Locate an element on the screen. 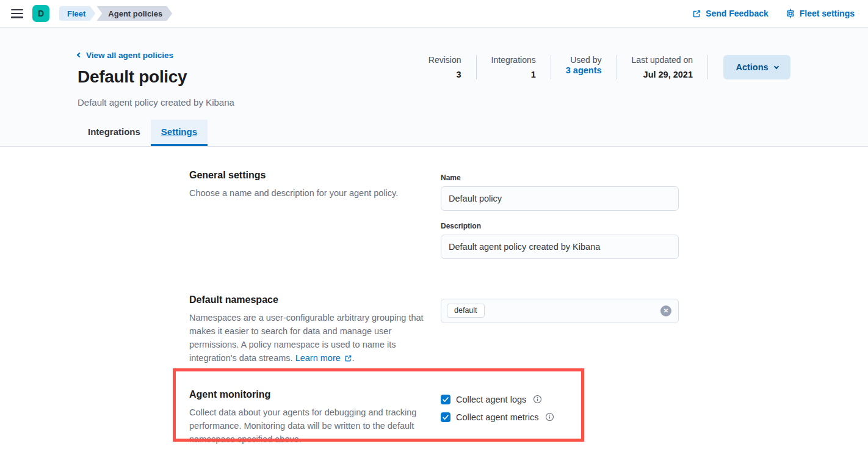 The height and width of the screenshot is (449, 868). namespace-combobox: default ✕ is located at coordinates (560, 311).